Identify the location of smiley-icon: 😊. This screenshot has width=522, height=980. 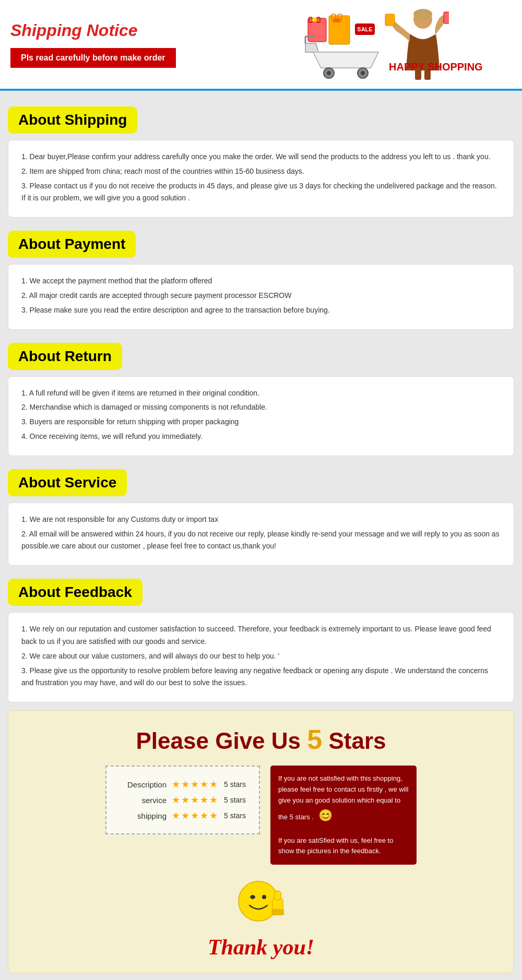
(326, 815).